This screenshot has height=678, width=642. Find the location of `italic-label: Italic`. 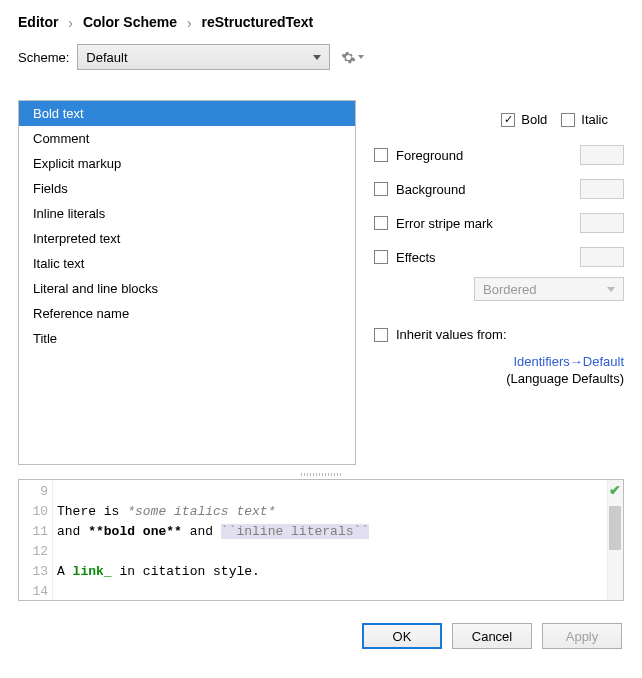

italic-label: Italic is located at coordinates (594, 120).